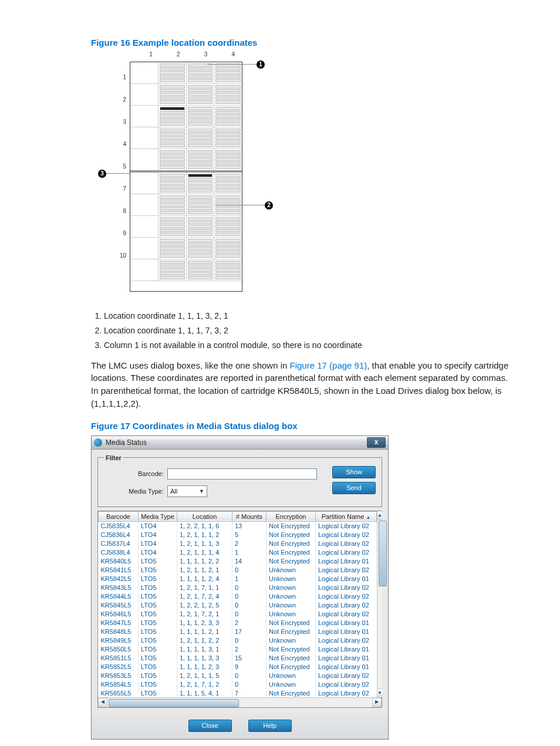 The image size is (560, 746). What do you see at coordinates (302, 42) in the screenshot?
I see `figure16-caption: Figure 16 Example location coordinates` at bounding box center [302, 42].